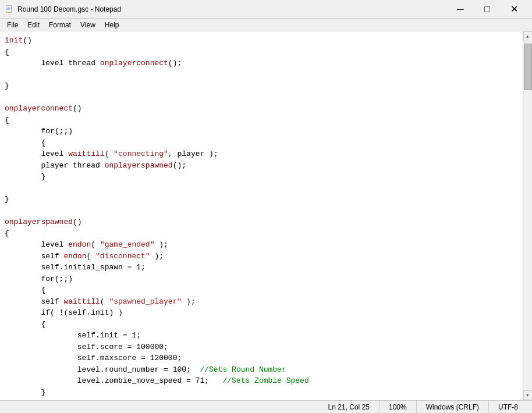  I want to click on menu-help: Help, so click(112, 25).